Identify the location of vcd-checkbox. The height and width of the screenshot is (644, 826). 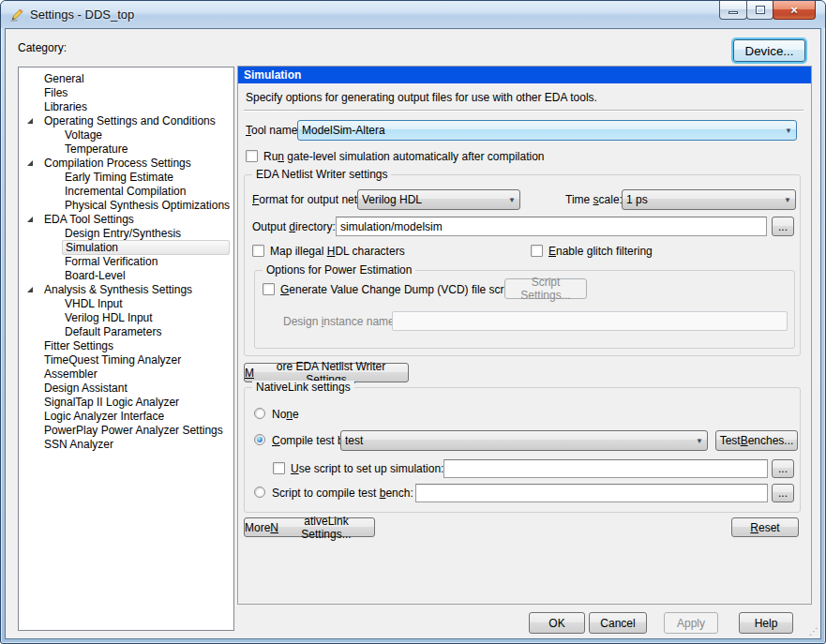
(268, 289).